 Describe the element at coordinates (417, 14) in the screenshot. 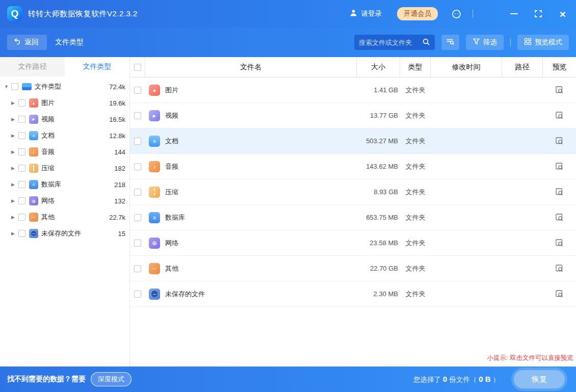

I see `open-vip-button: 开通会员` at that location.